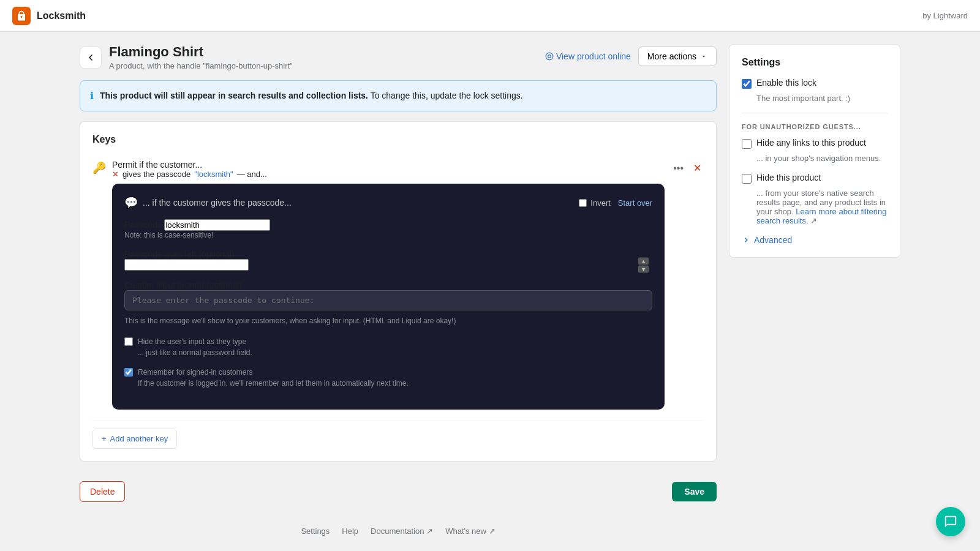 This screenshot has height=551, width=980. Describe the element at coordinates (402, 531) in the screenshot. I see `footer-docs-link: Documentation ↗` at that location.